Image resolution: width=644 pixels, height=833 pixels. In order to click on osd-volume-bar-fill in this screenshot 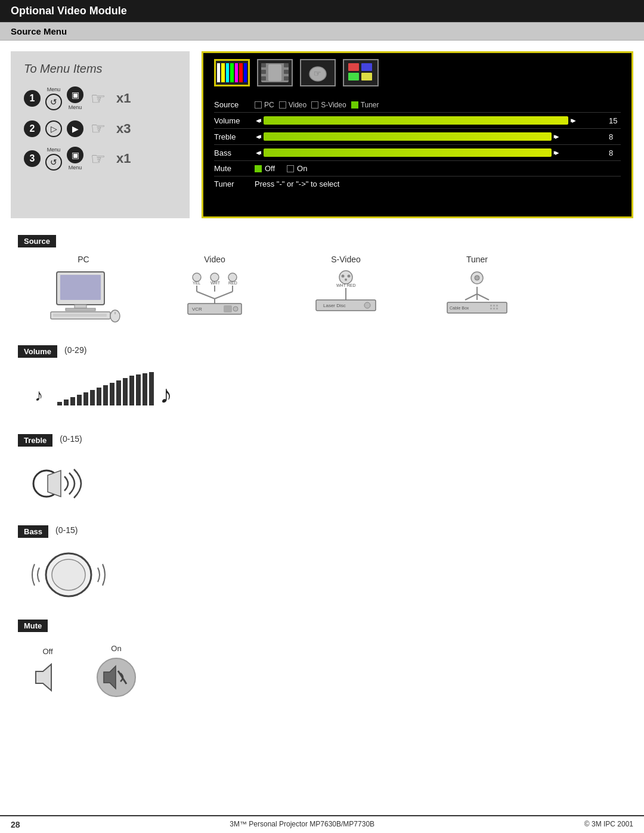, I will do `click(416, 120)`.